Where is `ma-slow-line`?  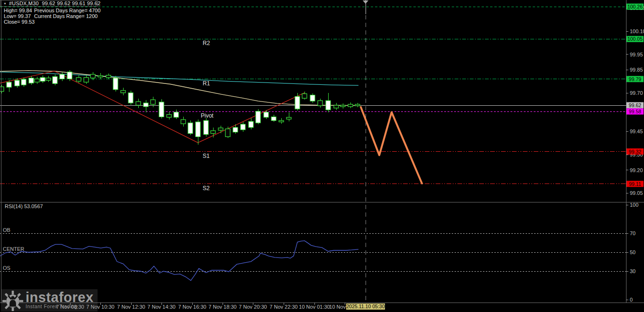 ma-slow-line is located at coordinates (180, 88).